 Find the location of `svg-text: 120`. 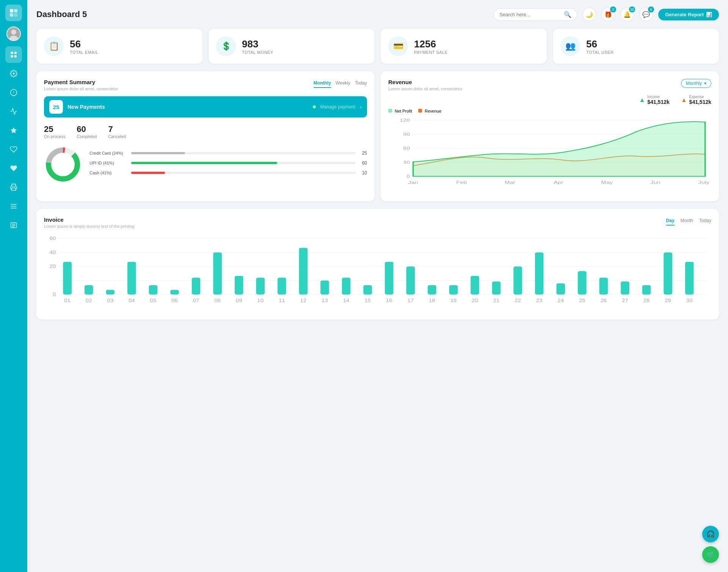

svg-text: 120 is located at coordinates (405, 121).